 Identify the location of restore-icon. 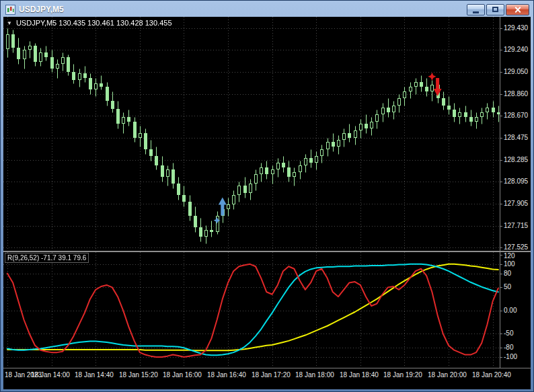
(495, 9).